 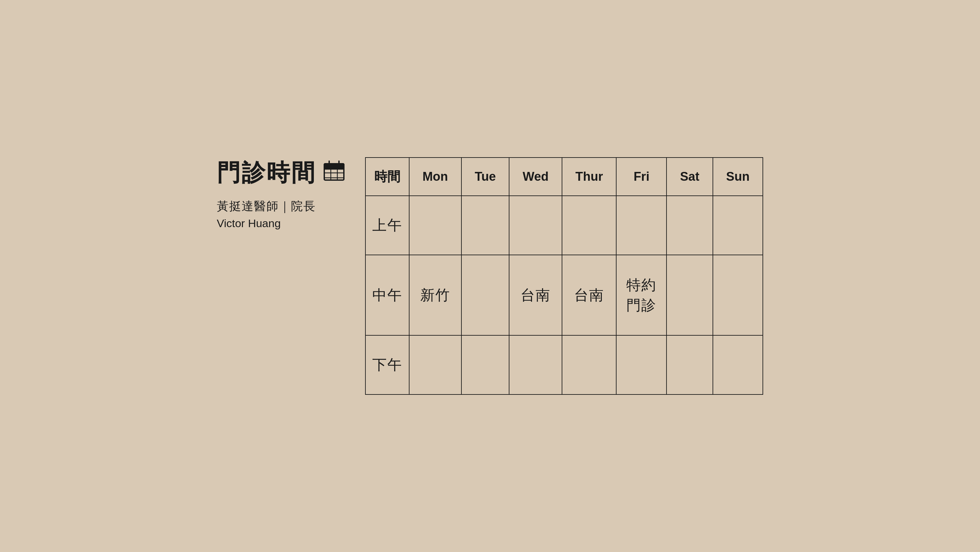 What do you see at coordinates (641, 295) in the screenshot?
I see `data-cell-1-4: 特約 門診` at bounding box center [641, 295].